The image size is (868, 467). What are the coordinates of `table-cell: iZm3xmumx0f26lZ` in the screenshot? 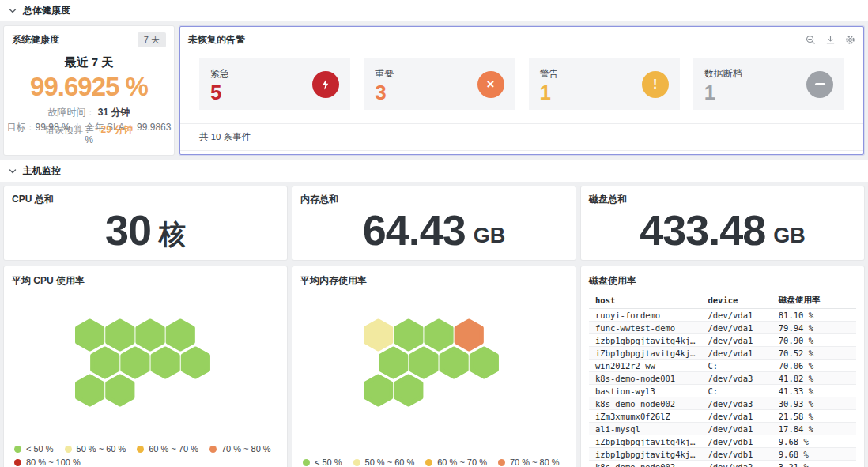 It's located at (645, 416).